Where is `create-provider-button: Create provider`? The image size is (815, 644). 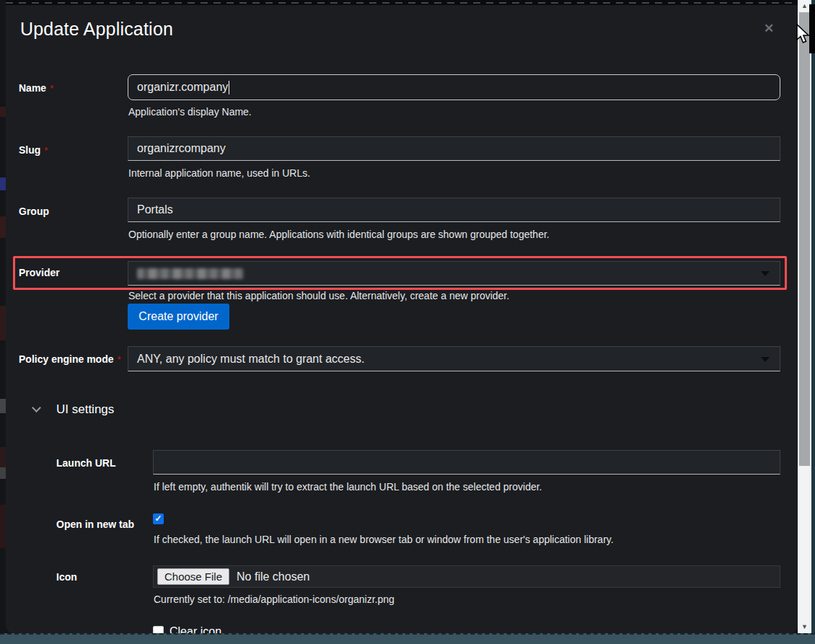
create-provider-button: Create provider is located at coordinates (179, 317).